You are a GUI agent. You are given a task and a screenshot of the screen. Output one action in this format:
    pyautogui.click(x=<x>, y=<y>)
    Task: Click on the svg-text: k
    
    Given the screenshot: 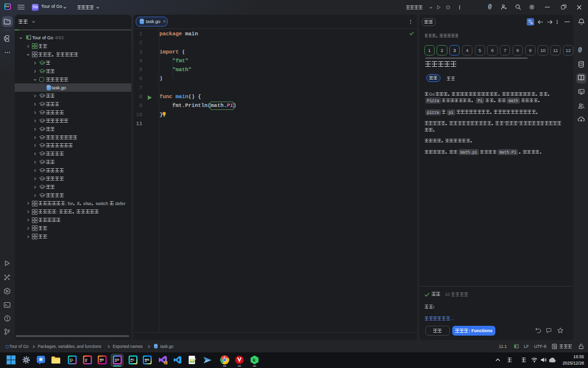 What is the action you would take?
    pyautogui.click(x=254, y=360)
    